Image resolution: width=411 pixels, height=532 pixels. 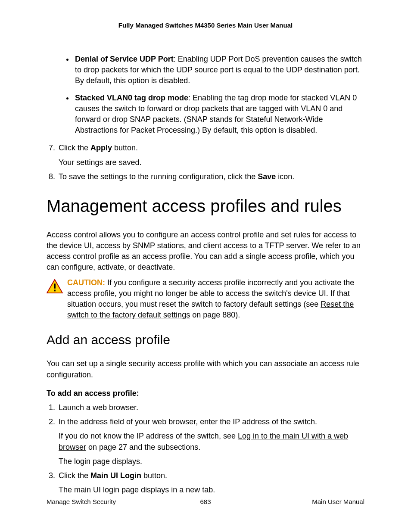 What do you see at coordinates (206, 299) in the screenshot?
I see `caution-block: CAUTION: If you configure a security acc…` at bounding box center [206, 299].